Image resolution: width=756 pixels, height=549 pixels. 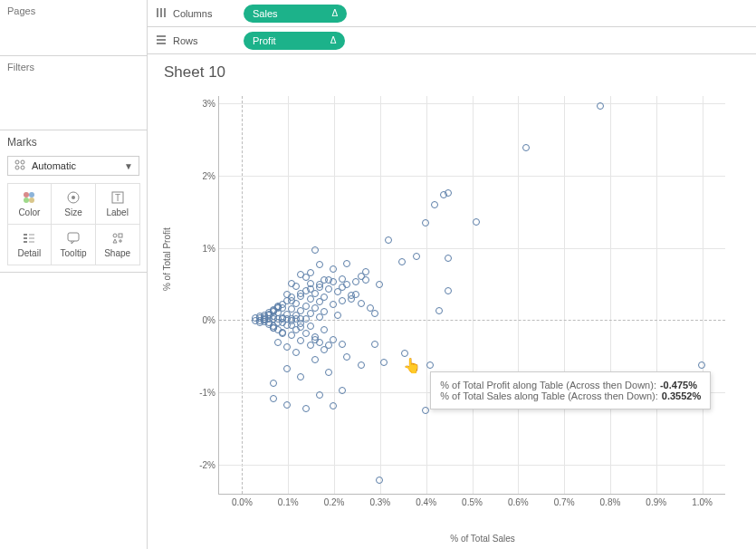 I want to click on rows-pill: Profit Δ, so click(x=294, y=41).